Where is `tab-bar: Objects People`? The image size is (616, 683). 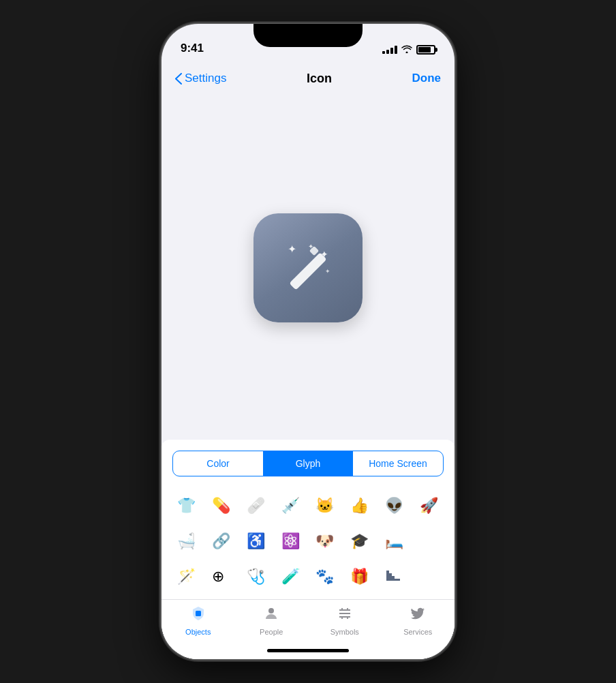 tab-bar: Objects People is located at coordinates (308, 620).